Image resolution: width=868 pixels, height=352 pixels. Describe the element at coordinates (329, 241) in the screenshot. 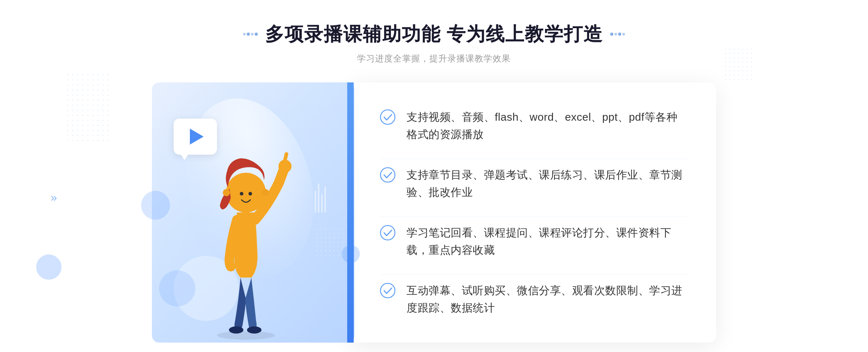

I see `ill-dots-decoration` at that location.